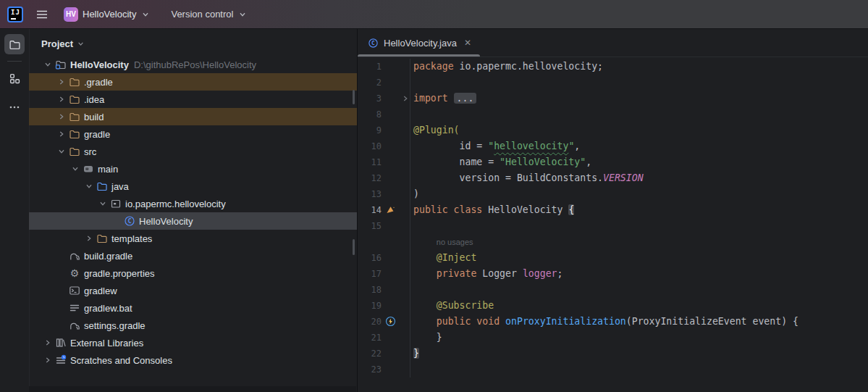 Image resolution: width=868 pixels, height=392 pixels. What do you see at coordinates (428, 338) in the screenshot?
I see `token-pl: }` at bounding box center [428, 338].